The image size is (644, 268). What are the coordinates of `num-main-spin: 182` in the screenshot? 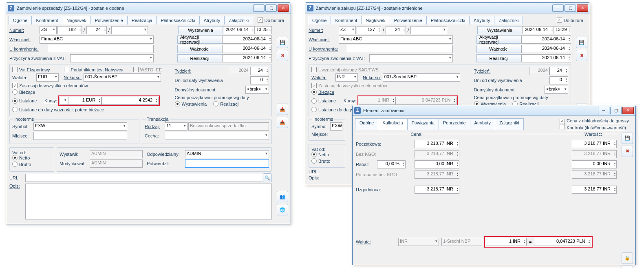 It's located at (70, 30).